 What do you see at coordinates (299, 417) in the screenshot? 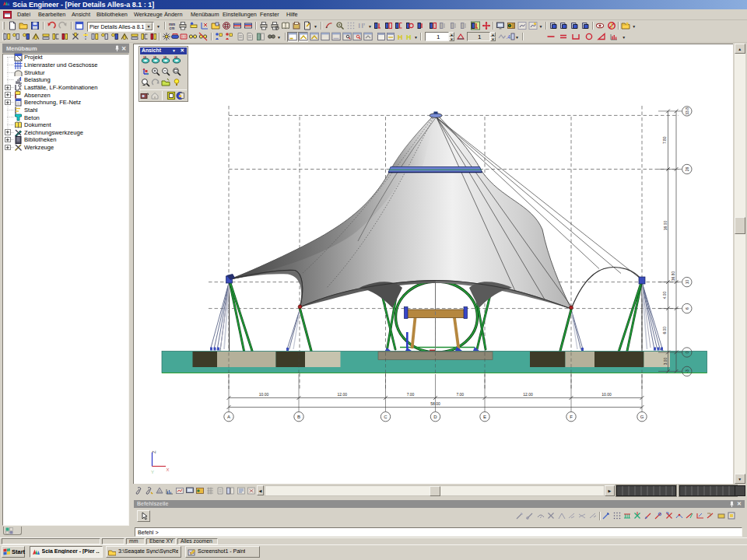
I see `svg-text: B` at bounding box center [299, 417].